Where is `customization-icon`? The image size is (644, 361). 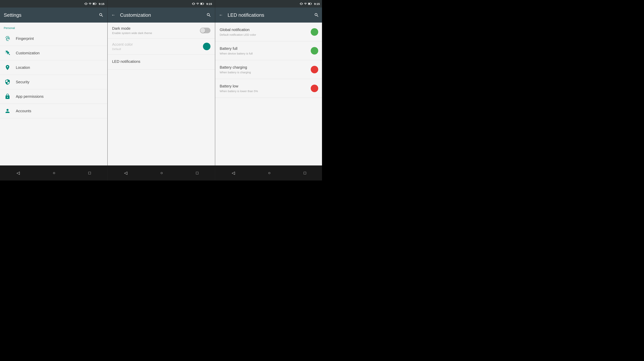
customization-icon is located at coordinates (8, 53).